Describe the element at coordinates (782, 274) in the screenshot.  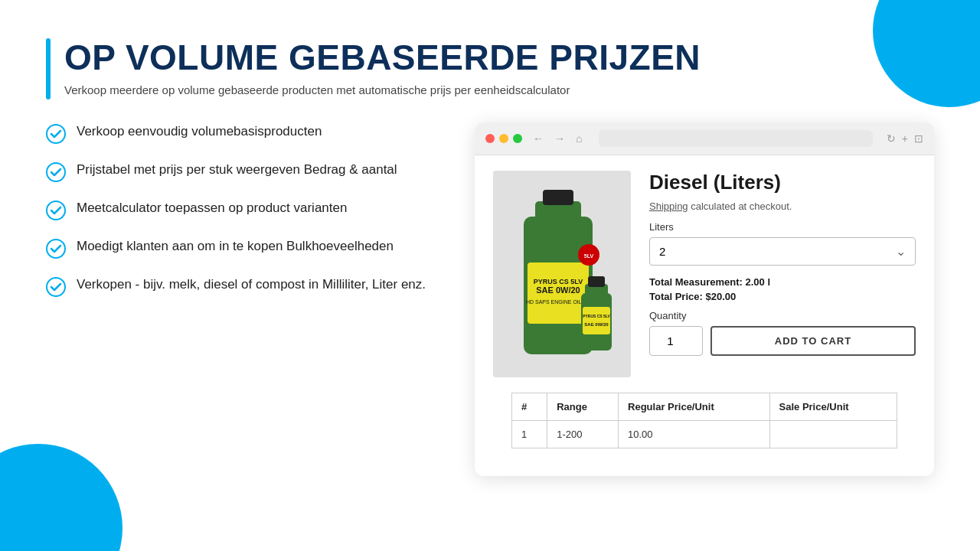
I see `product-details: Diesel (Liters) Shipping calculated at c…` at that location.